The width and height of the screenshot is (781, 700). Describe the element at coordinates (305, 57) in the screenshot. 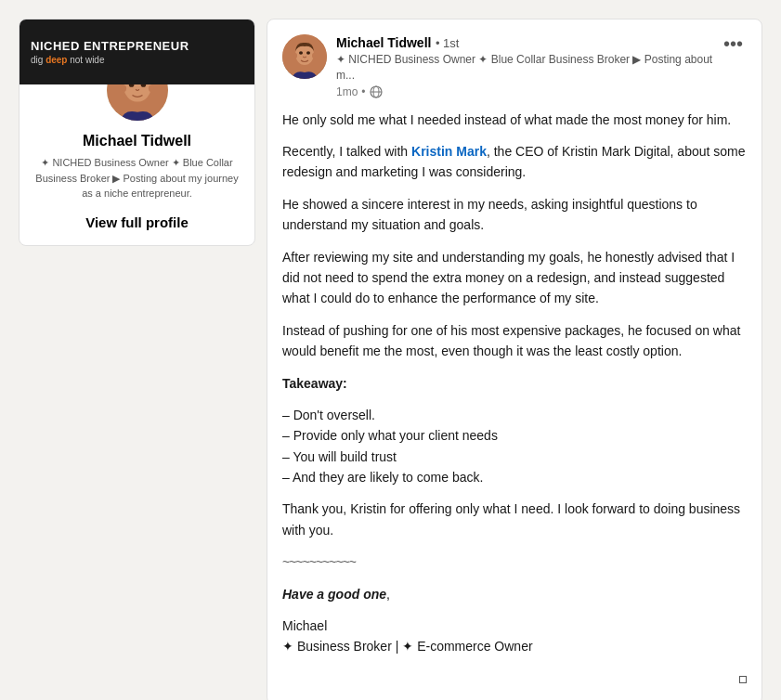

I see `post-avatar` at that location.